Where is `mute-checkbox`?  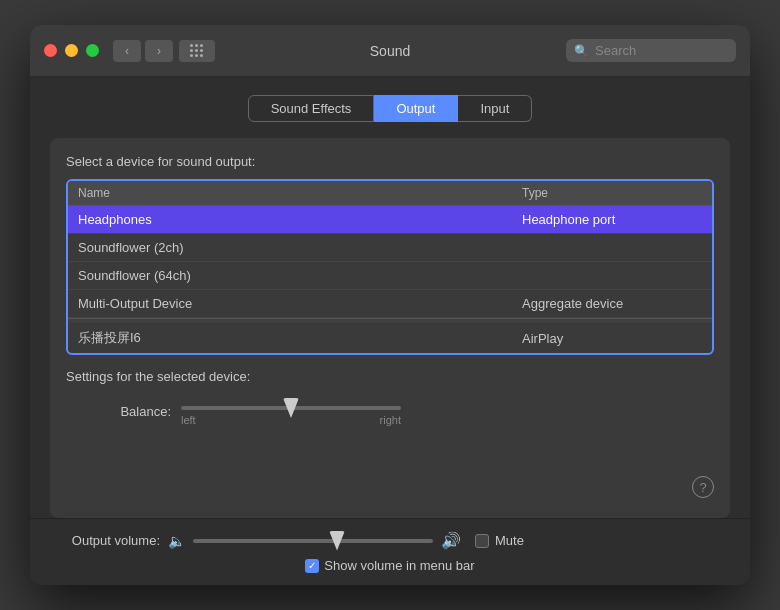
mute-checkbox is located at coordinates (482, 541).